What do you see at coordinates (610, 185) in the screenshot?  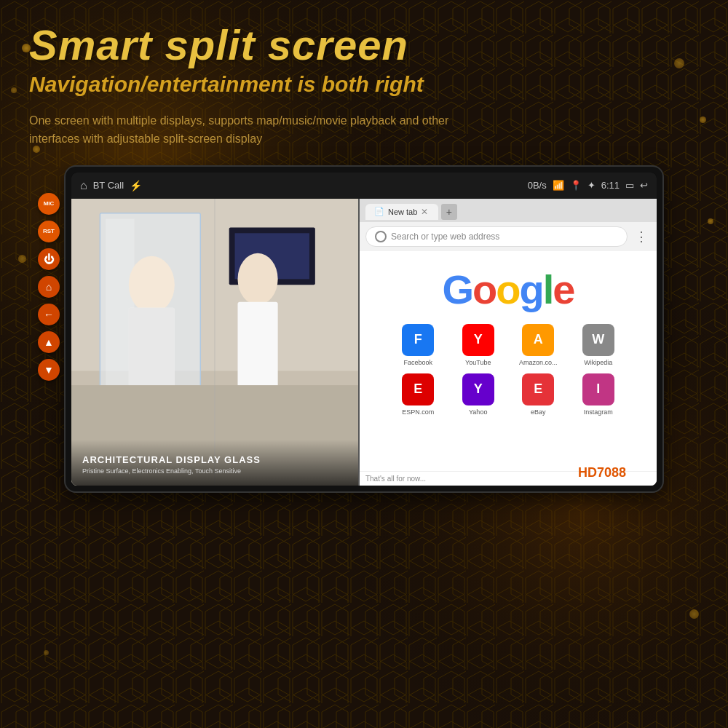 I see `time-display: 6:11` at bounding box center [610, 185].